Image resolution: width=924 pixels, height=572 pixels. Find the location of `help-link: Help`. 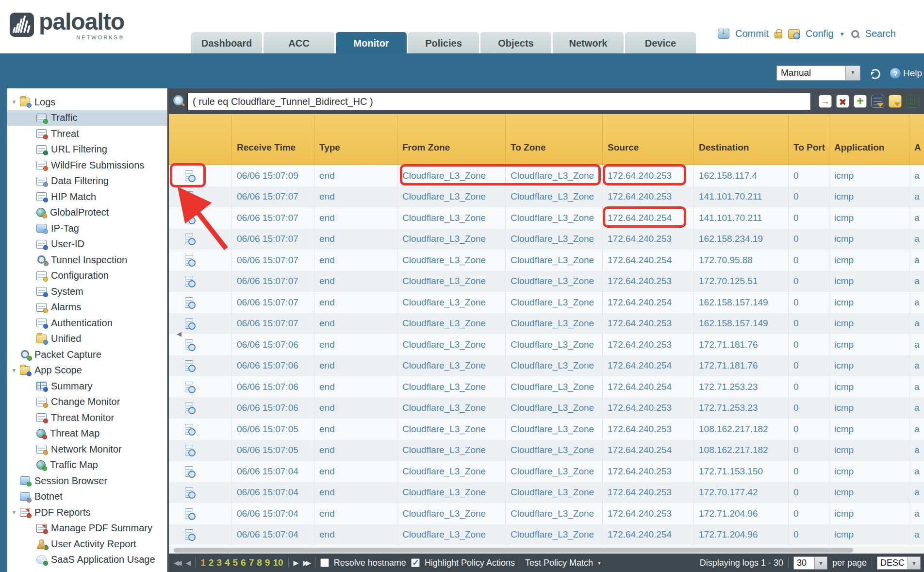

help-link: Help is located at coordinates (912, 73).